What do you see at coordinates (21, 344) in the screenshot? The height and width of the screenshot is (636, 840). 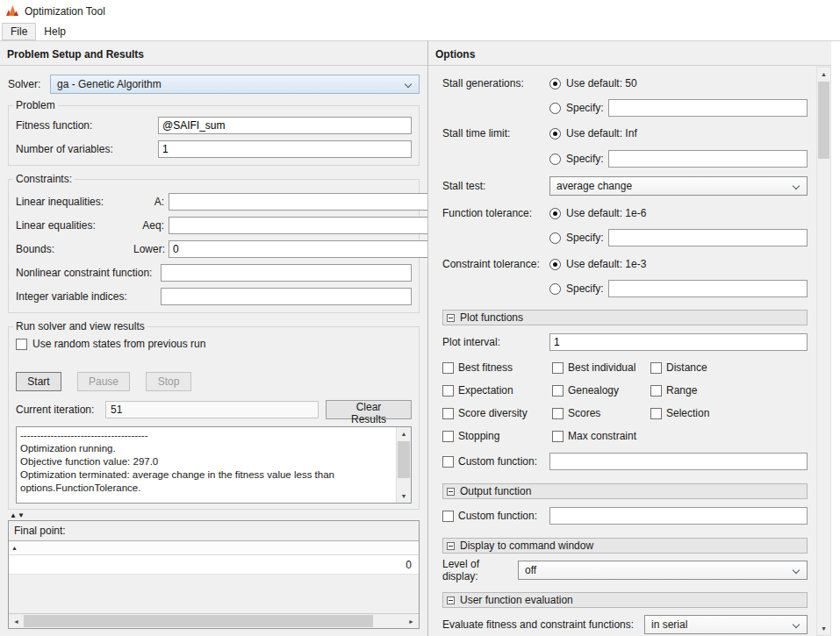 I see `random-states-checkbox` at bounding box center [21, 344].